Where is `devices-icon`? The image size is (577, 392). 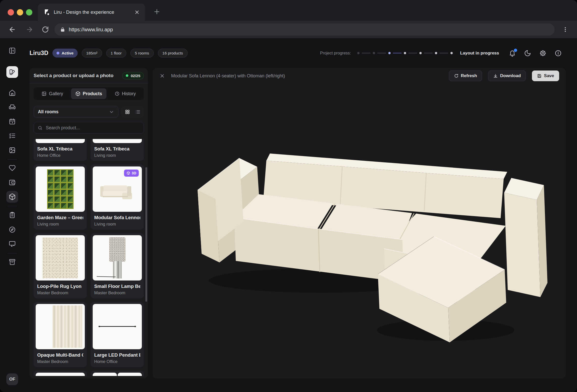
devices-icon is located at coordinates (12, 244).